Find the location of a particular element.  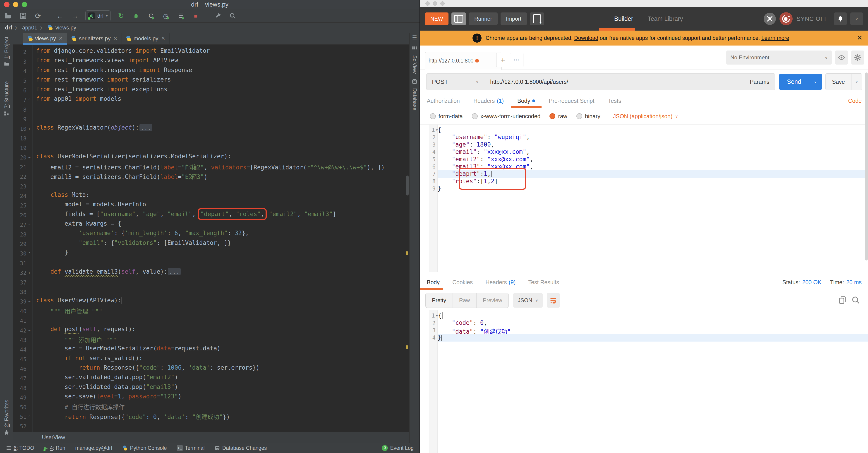

sidebar-item-sciview: SciView is located at coordinates (414, 60).